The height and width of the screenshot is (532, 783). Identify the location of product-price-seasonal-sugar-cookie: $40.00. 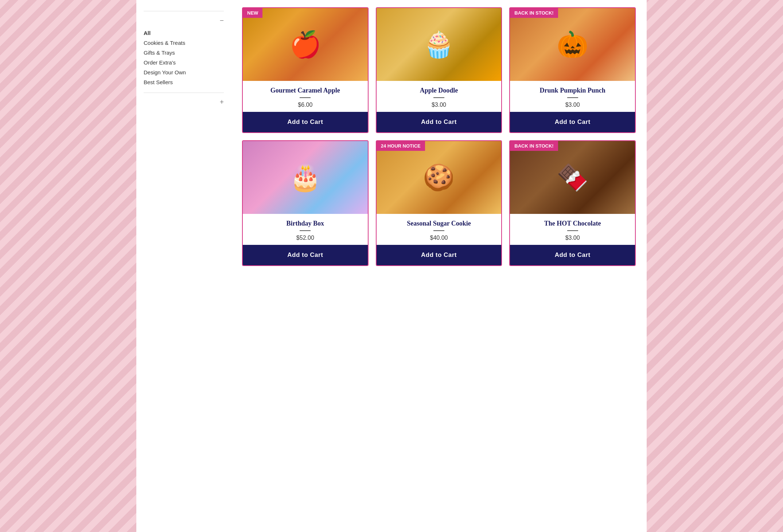
(439, 238).